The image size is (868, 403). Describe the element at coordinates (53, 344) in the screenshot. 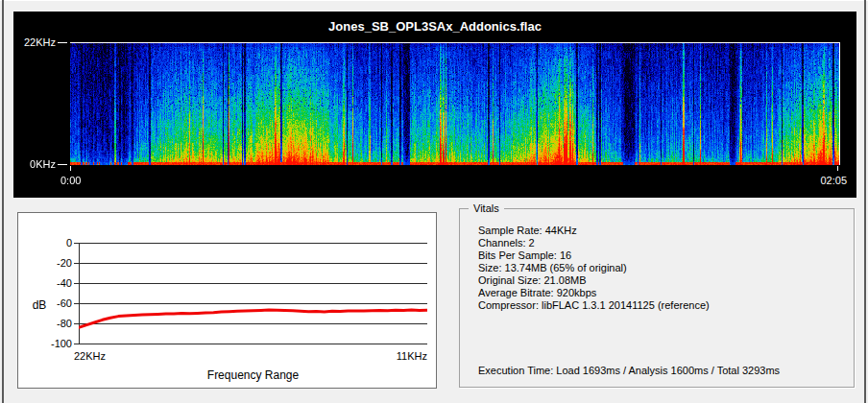

I see `ylabel-100: -100` at that location.